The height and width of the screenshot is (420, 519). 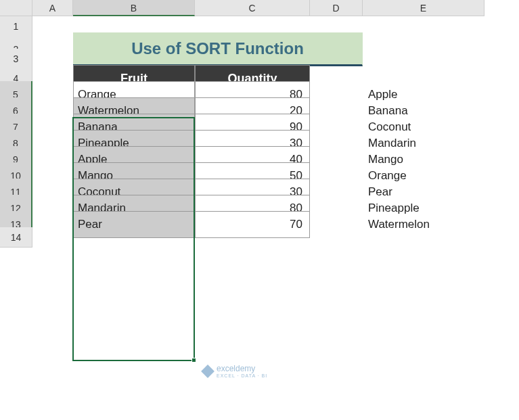 I want to click on watermark-brand: exceldemy, so click(x=235, y=369).